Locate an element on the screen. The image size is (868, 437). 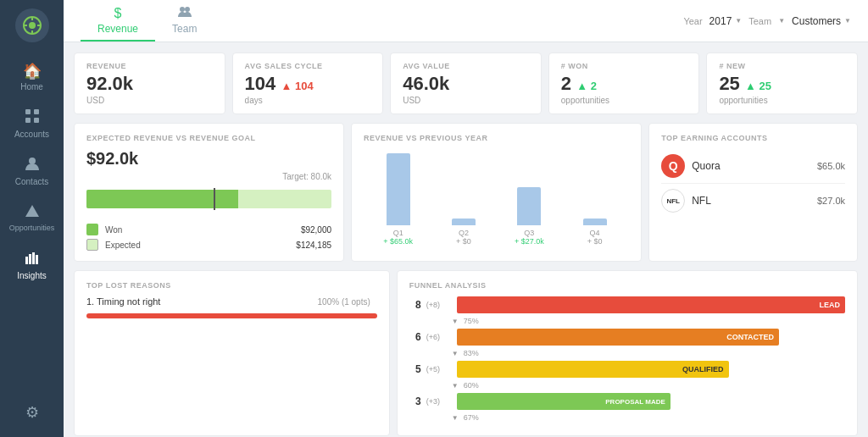
sidebar-item-contacts: Contacts is located at coordinates (32, 171).